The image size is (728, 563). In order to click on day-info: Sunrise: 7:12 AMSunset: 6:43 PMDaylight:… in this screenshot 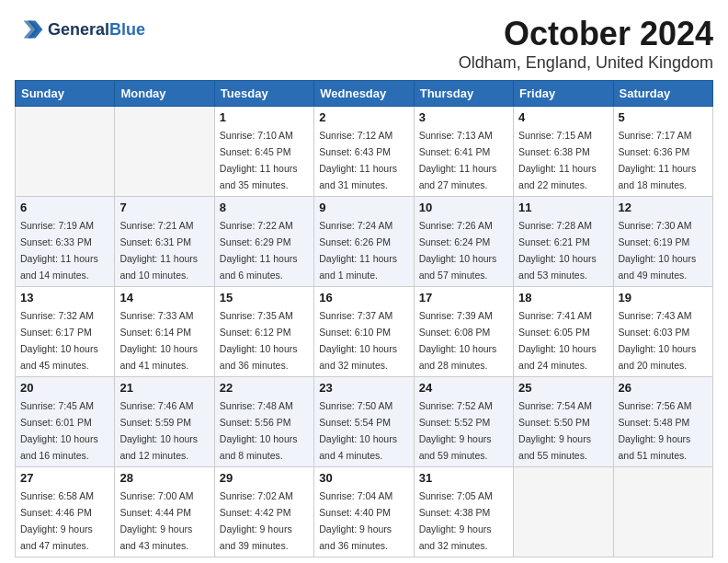, I will do `click(358, 160)`.